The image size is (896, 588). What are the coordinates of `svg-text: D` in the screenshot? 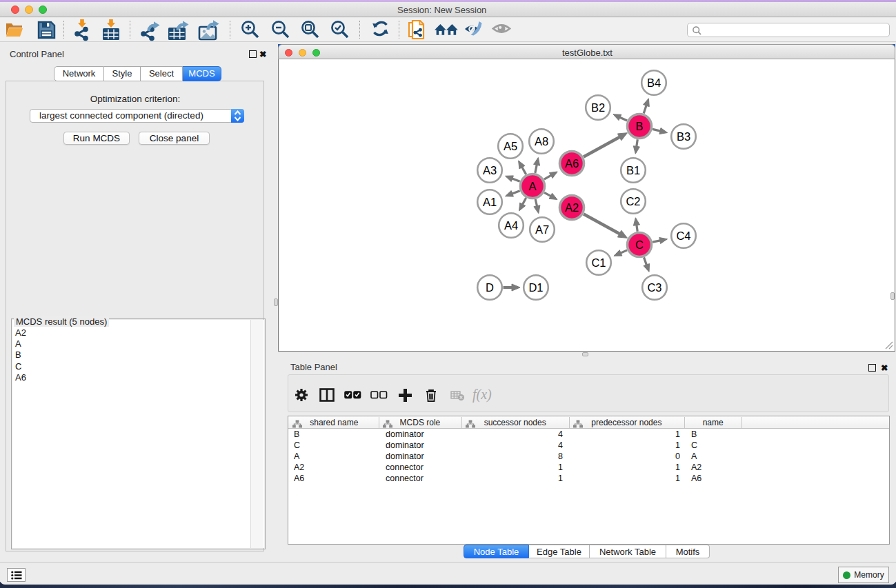 It's located at (490, 287).